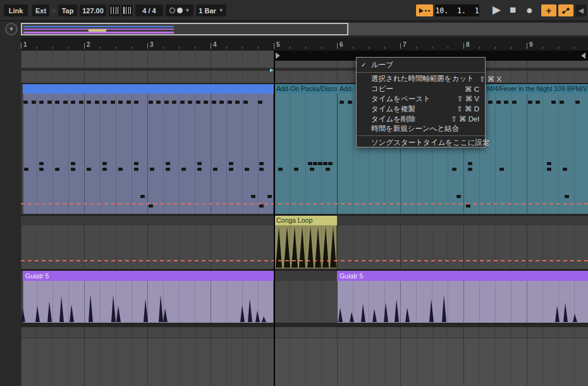  Describe the element at coordinates (305, 325) in the screenshot. I see `lane-divider` at that location.